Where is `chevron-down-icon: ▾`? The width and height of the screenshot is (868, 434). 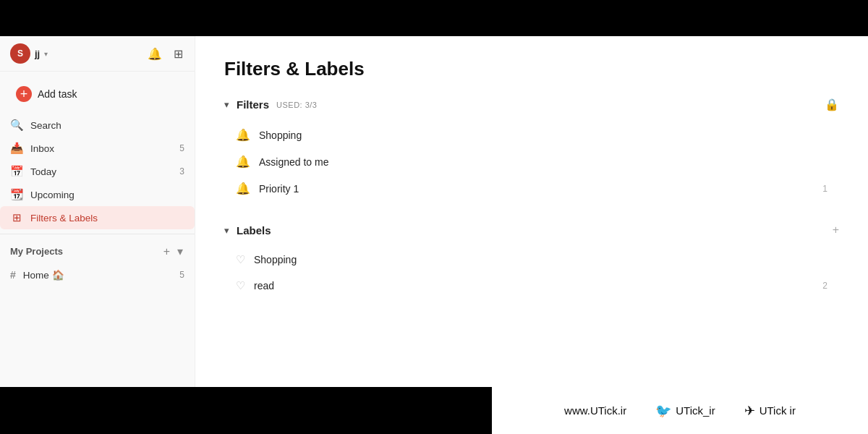
chevron-down-icon: ▾ is located at coordinates (46, 54).